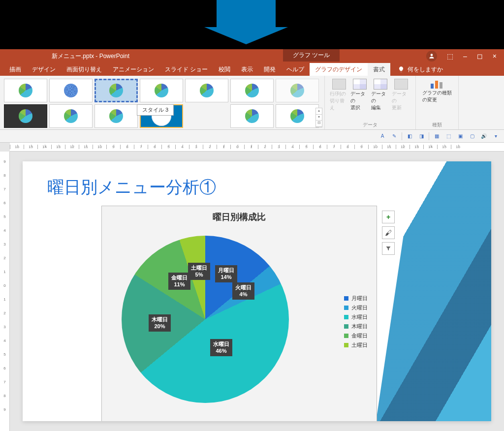 Image resolution: width=504 pixels, height=431 pixels. What do you see at coordinates (360, 95) in the screenshot?
I see `select-data-button: データの 選択` at bounding box center [360, 95].